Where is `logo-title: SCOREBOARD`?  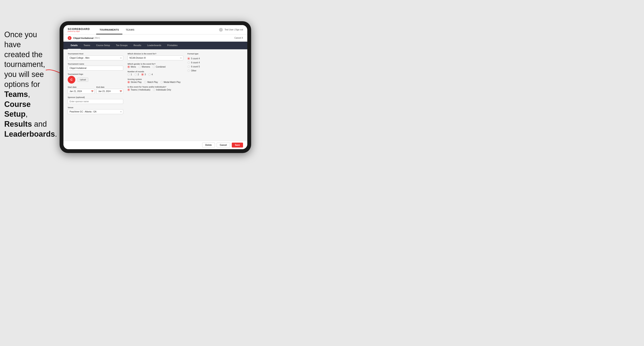
logo-title: SCOREBOARD is located at coordinates (79, 29).